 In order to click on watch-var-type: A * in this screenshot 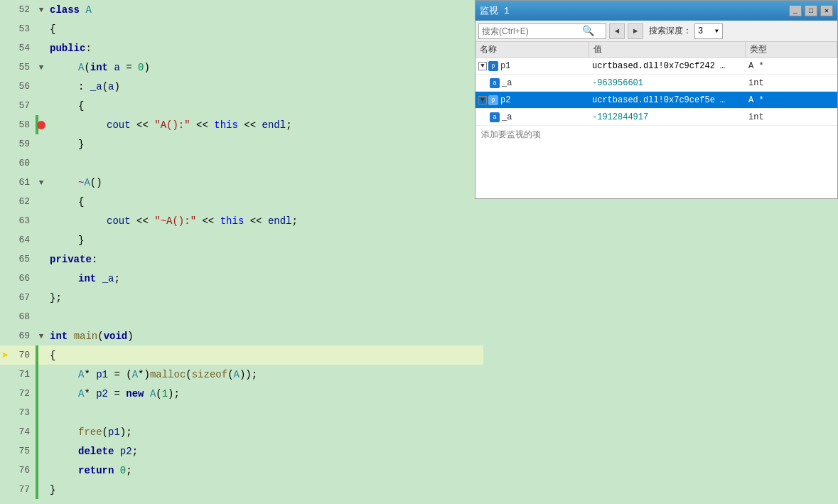, I will do `click(756, 66)`.